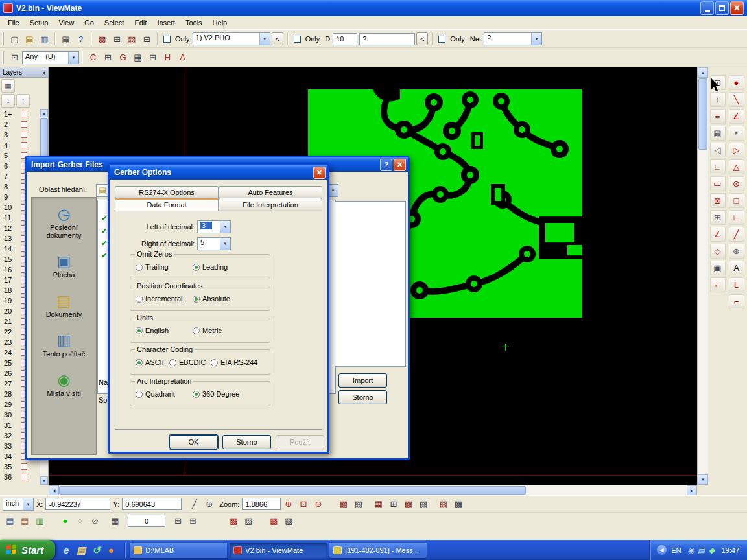 This screenshot has height=560, width=747. What do you see at coordinates (65, 521) in the screenshot?
I see `active-led-icon: ●` at bounding box center [65, 521].